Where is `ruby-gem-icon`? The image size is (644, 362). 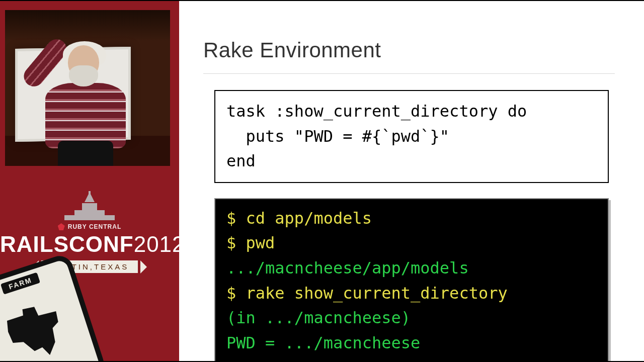 ruby-gem-icon is located at coordinates (61, 227).